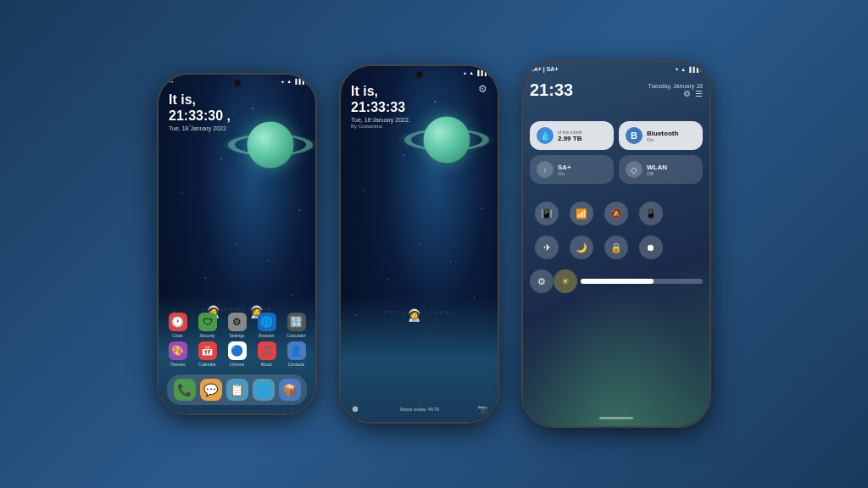 This screenshot has width=868, height=488. What do you see at coordinates (267, 325) in the screenshot?
I see `app-browser: 🌐 Browser` at bounding box center [267, 325].